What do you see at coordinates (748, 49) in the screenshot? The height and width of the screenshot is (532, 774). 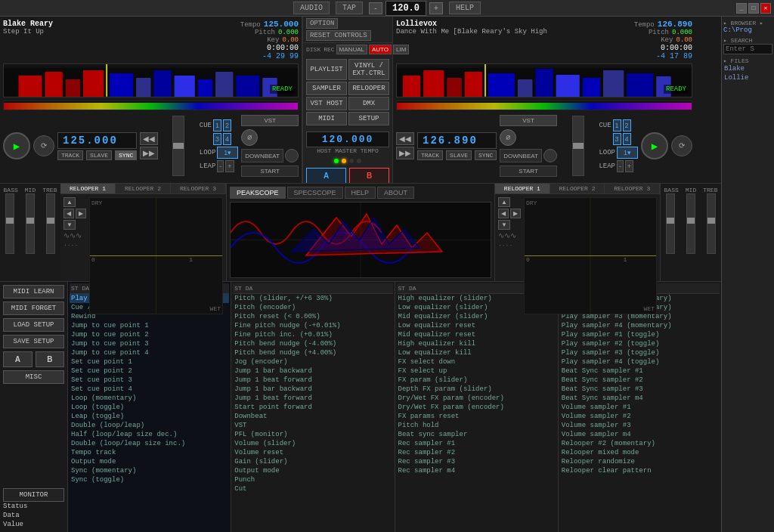 I see `search-input` at bounding box center [748, 49].